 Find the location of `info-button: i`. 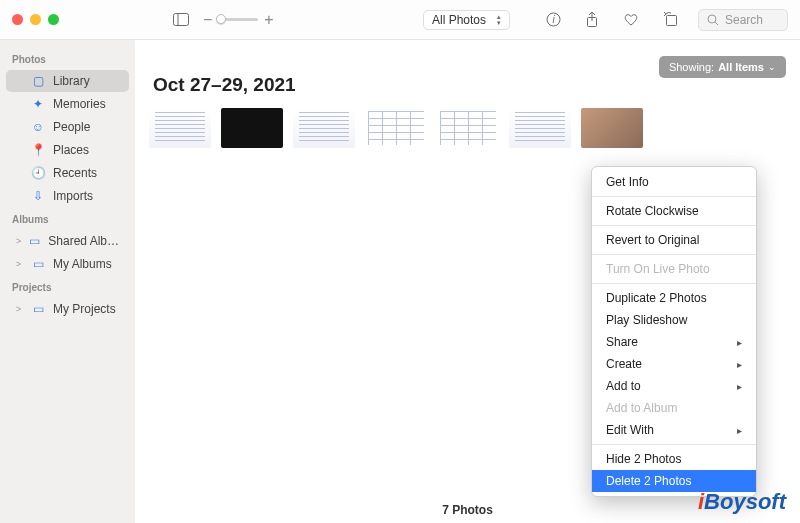

info-button: i is located at coordinates (554, 20).